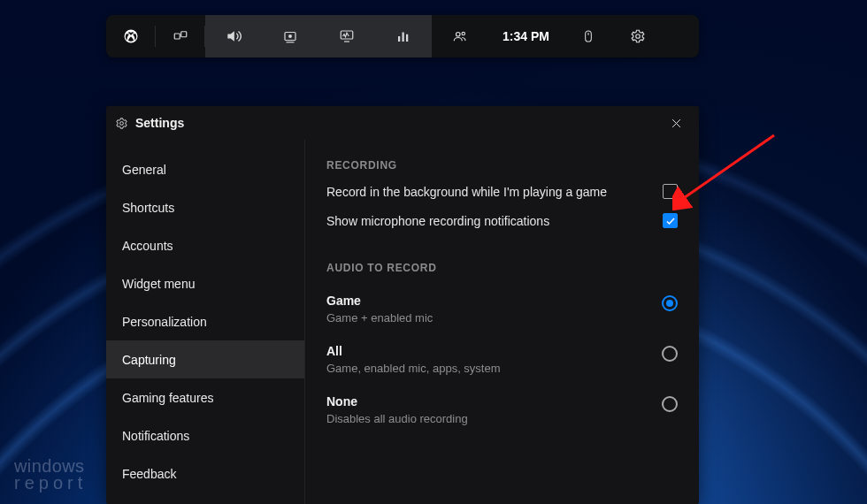 This screenshot has width=867, height=504. I want to click on audio-option-desc: Disables all audio recording, so click(397, 419).